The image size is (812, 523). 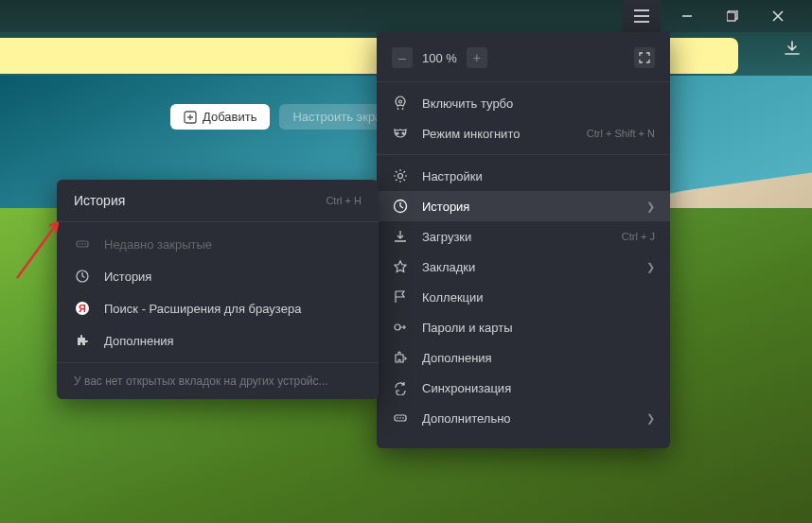 What do you see at coordinates (99, 200) in the screenshot?
I see `submenu-title: История` at bounding box center [99, 200].